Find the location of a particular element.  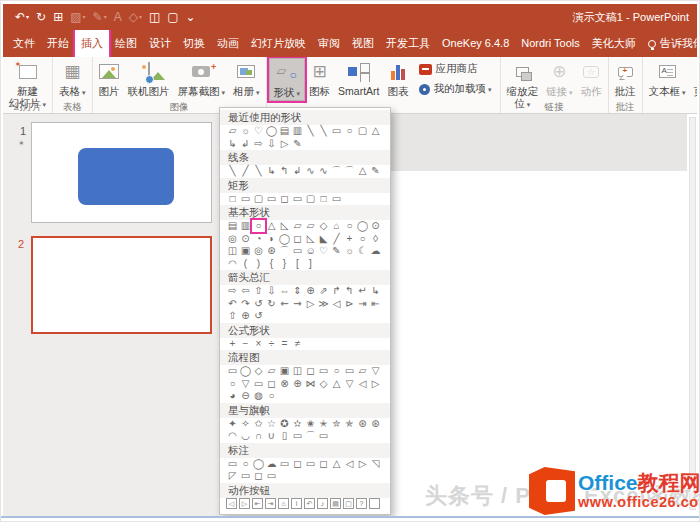

shape-item: ✭ is located at coordinates (324, 424).